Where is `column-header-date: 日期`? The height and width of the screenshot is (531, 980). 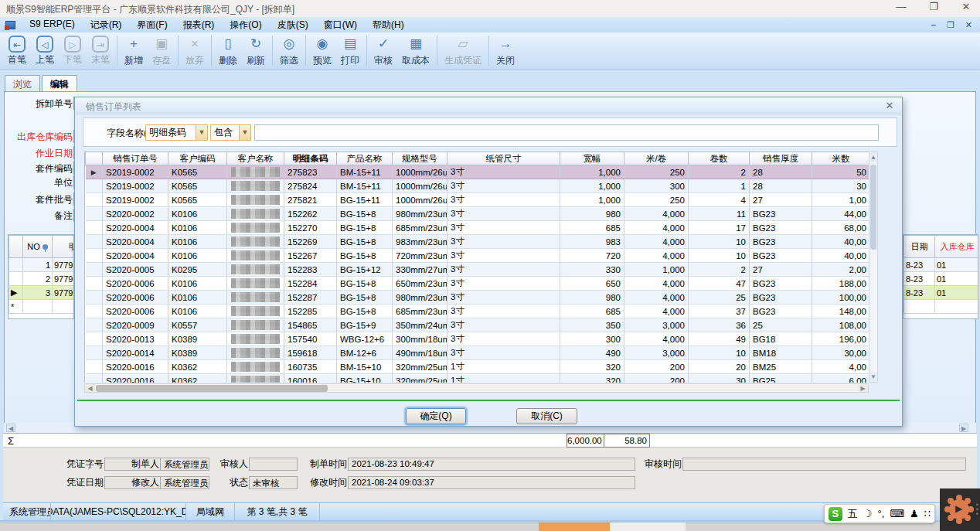 column-header-date: 日期 is located at coordinates (920, 247).